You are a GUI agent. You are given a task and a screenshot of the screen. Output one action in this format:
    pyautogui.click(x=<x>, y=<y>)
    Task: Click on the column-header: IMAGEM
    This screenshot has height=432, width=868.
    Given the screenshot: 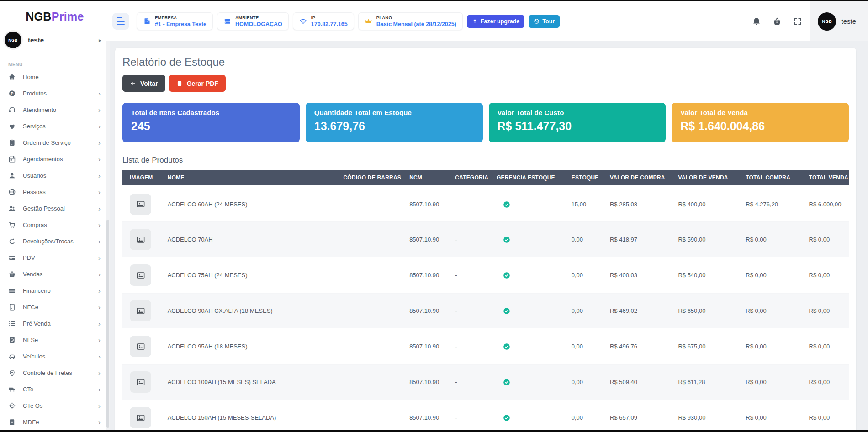 What is the action you would take?
    pyautogui.click(x=142, y=178)
    